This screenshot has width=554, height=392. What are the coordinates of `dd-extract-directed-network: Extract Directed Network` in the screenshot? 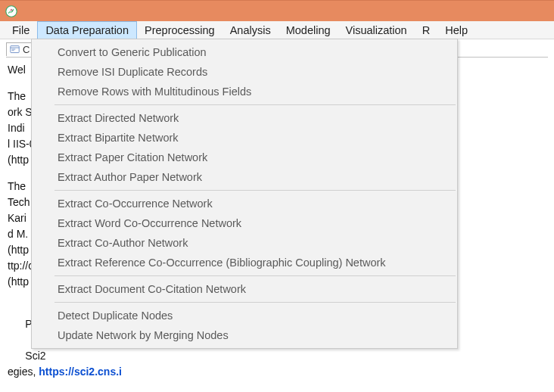 It's located at (244, 118).